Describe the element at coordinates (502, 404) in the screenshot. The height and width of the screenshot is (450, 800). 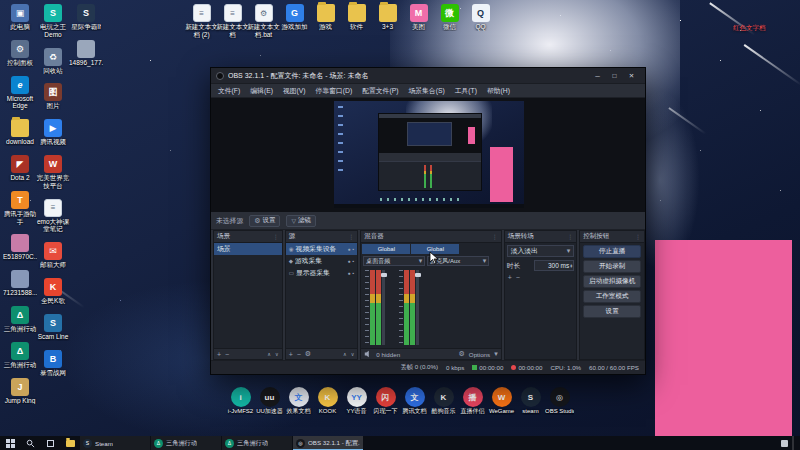
I see `dock-shortcut: W WeGame` at that location.